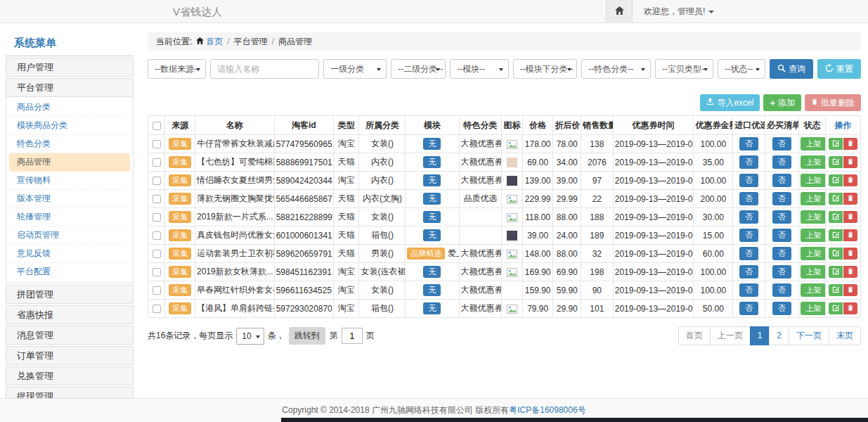 This screenshot has height=422, width=868. What do you see at coordinates (547, 410) in the screenshot?
I see `icp-link: 粤ICP备16098006号` at bounding box center [547, 410].